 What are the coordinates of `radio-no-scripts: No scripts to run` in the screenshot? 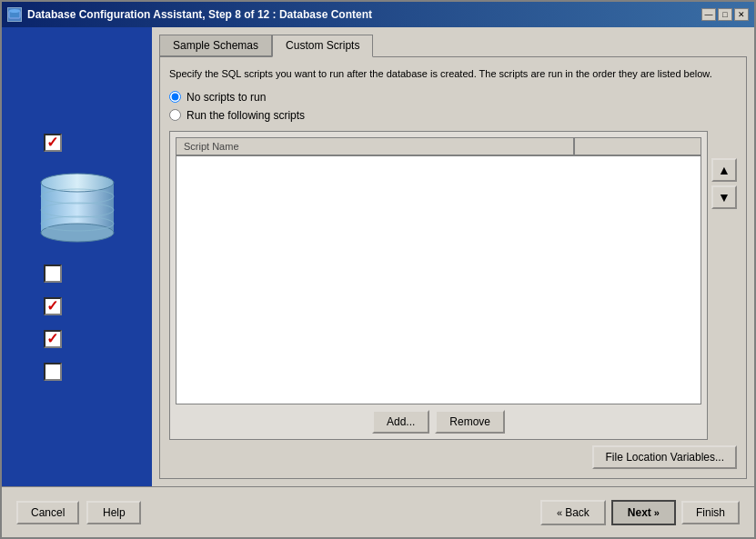 It's located at (453, 97).